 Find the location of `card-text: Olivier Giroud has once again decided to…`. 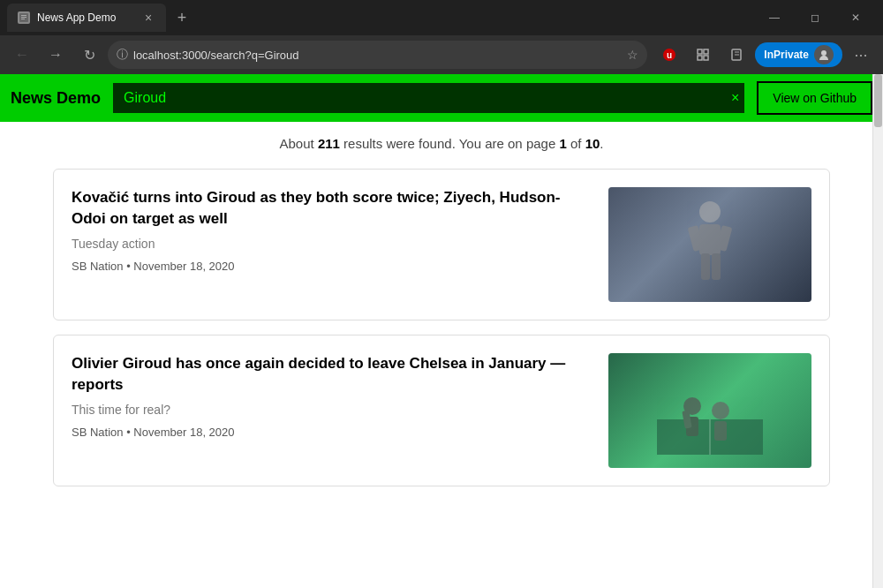

card-text: Olivier Giroud has once again decided to… is located at coordinates (333, 396).